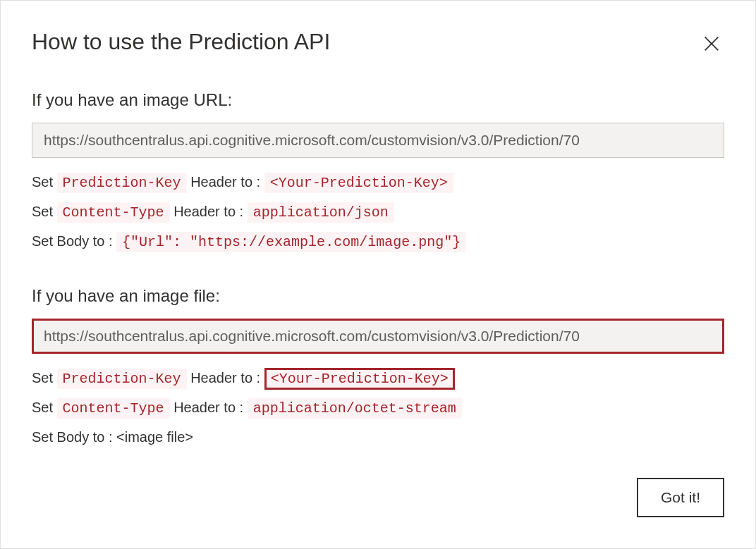 The height and width of the screenshot is (549, 756). Describe the element at coordinates (712, 44) in the screenshot. I see `close-icon` at that location.